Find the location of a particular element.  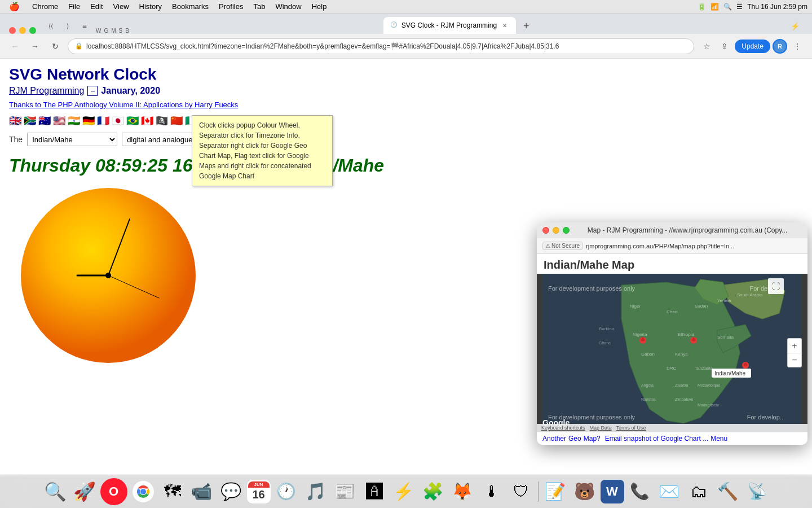

dock-music: 🎵 is located at coordinates (316, 492).